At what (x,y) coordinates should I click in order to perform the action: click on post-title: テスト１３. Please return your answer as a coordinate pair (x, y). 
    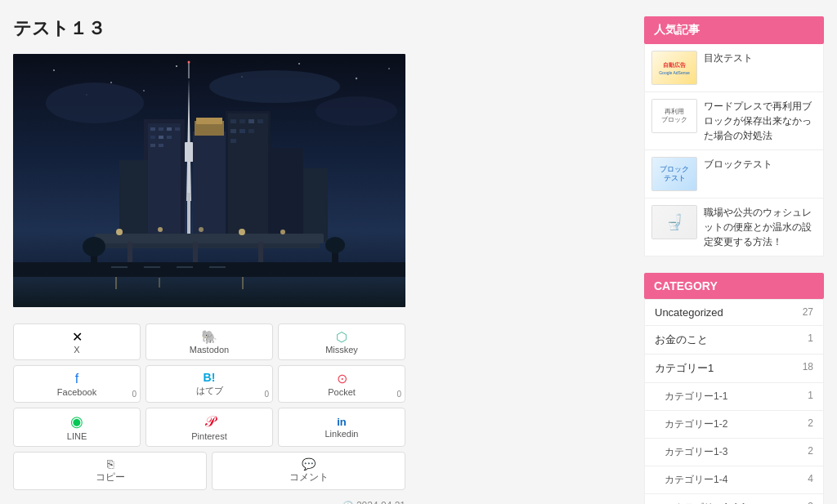
    Looking at the image, I should click on (319, 29).